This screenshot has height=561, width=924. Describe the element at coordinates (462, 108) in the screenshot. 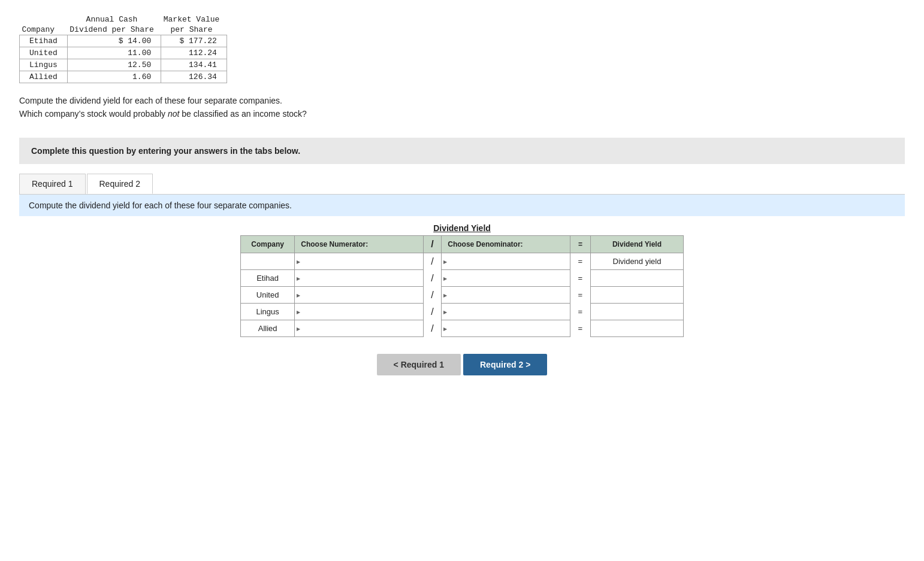

I see `instruction-text: Compute the dividend yield for each of t…` at that location.